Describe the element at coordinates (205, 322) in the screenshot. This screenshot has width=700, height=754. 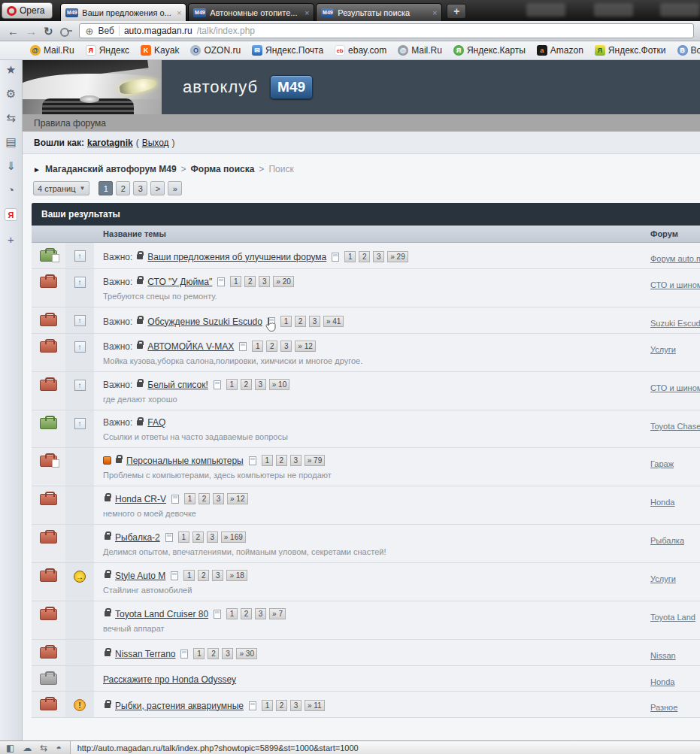
I see `topic-link: Обсуждение Suzuki Escudo` at that location.